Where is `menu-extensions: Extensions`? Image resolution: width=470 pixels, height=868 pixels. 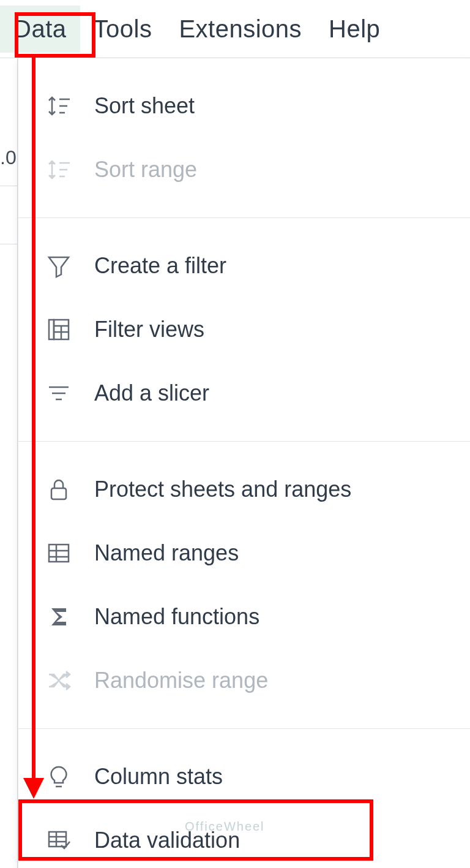 menu-extensions: Extensions is located at coordinates (240, 29).